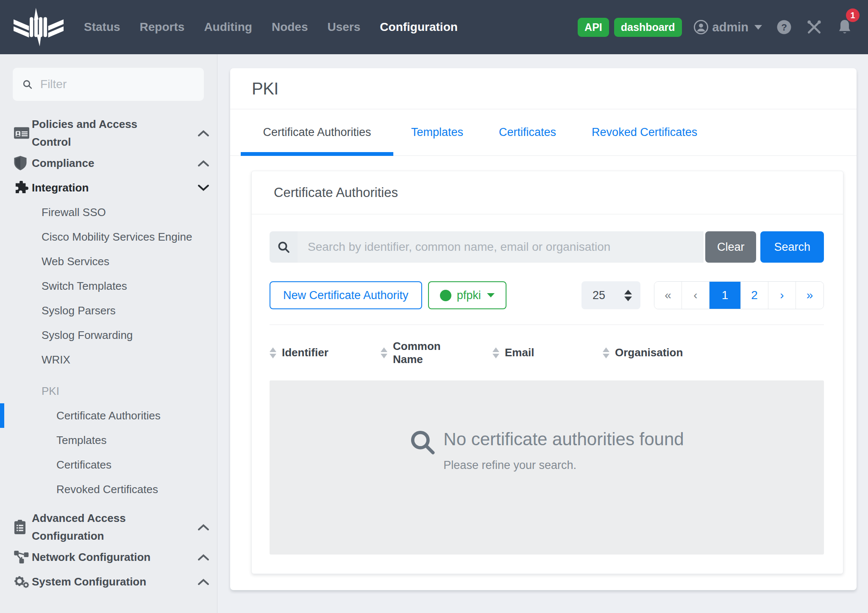  Describe the element at coordinates (548, 193) in the screenshot. I see `panel-header: Certificate Authorities` at that location.